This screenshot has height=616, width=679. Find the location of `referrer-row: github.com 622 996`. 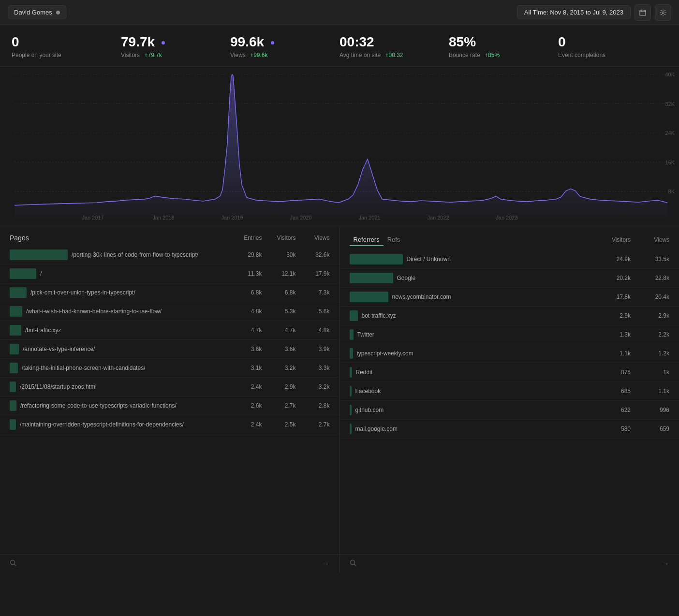

referrer-row: github.com 622 996 is located at coordinates (510, 410).